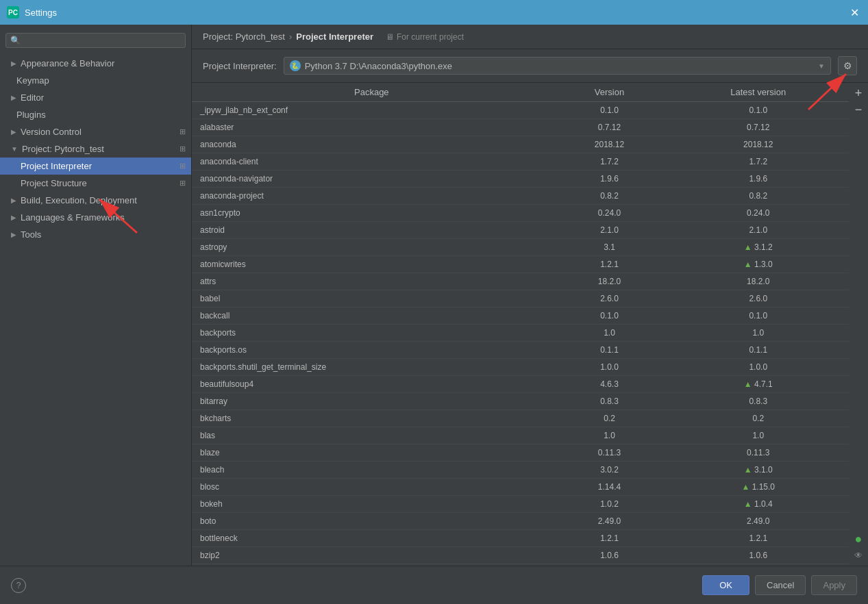 This screenshot has height=604, width=868. Describe the element at coordinates (96, 184) in the screenshot. I see `sidebar-item-project-structure: Project Structure ⊞` at that location.